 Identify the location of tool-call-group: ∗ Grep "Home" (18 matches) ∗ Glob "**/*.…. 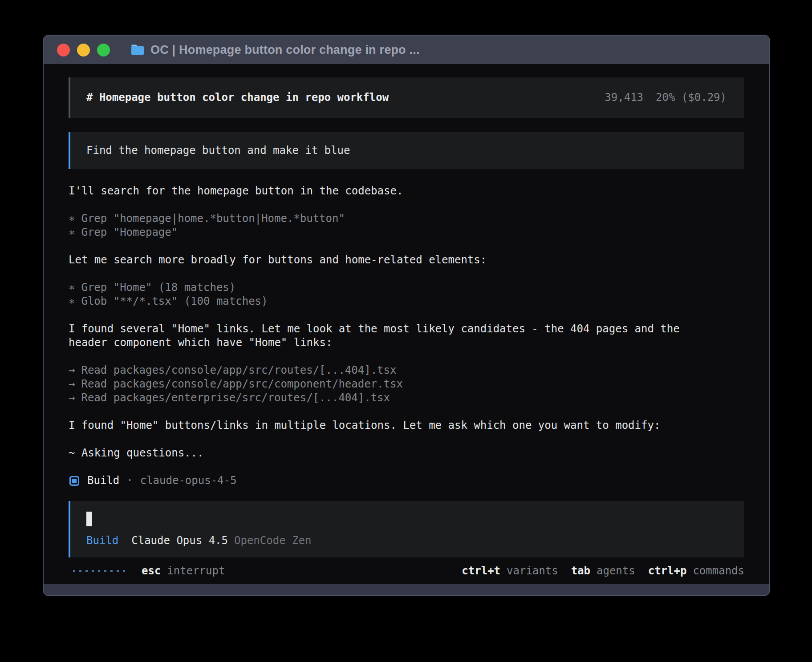
(406, 295).